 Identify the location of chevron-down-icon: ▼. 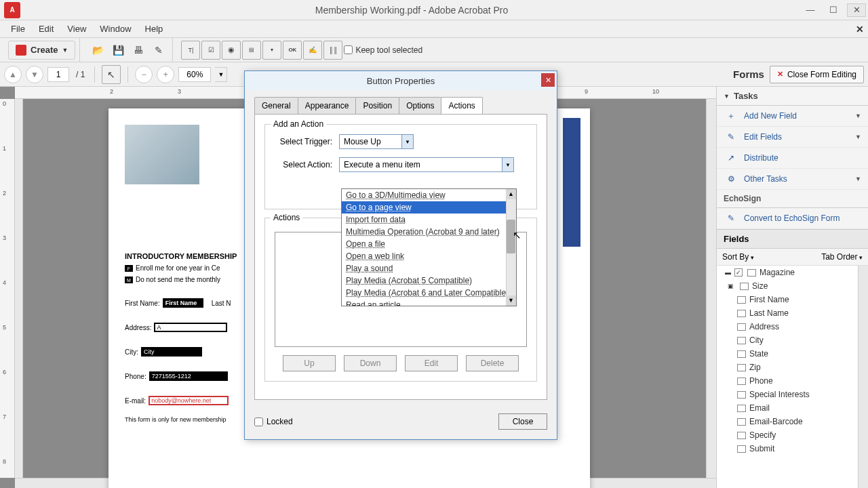
(859, 137).